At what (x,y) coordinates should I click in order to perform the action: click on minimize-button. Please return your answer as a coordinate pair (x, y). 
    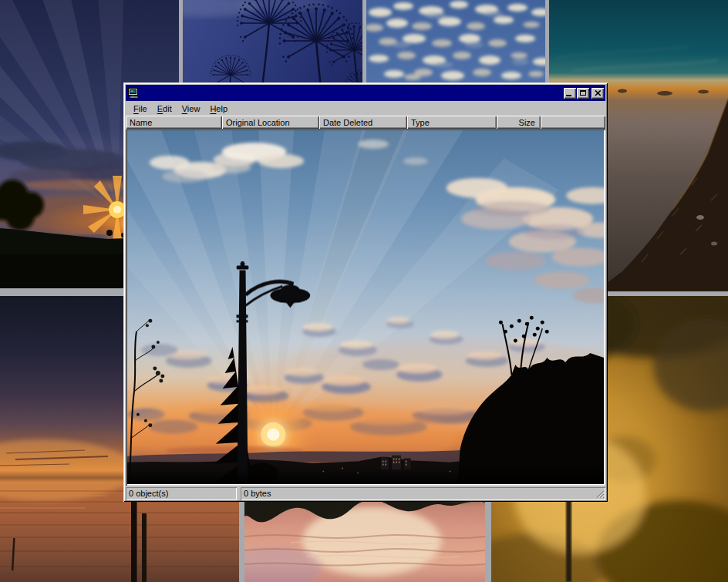
    Looking at the image, I should click on (570, 93).